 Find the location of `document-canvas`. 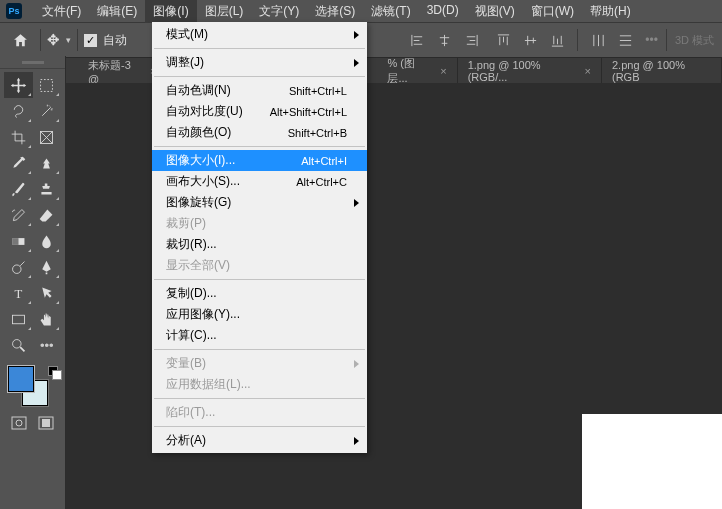

document-canvas is located at coordinates (652, 462).